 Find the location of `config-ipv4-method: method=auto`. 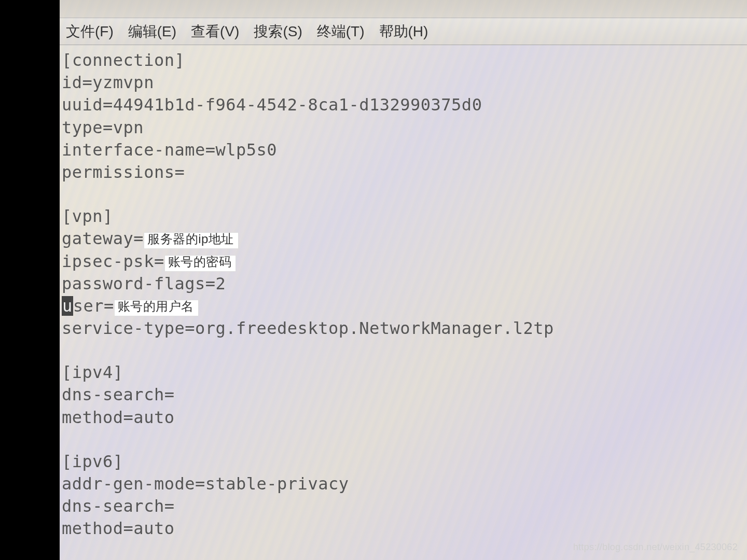

config-ipv4-method: method=auto is located at coordinates (405, 418).